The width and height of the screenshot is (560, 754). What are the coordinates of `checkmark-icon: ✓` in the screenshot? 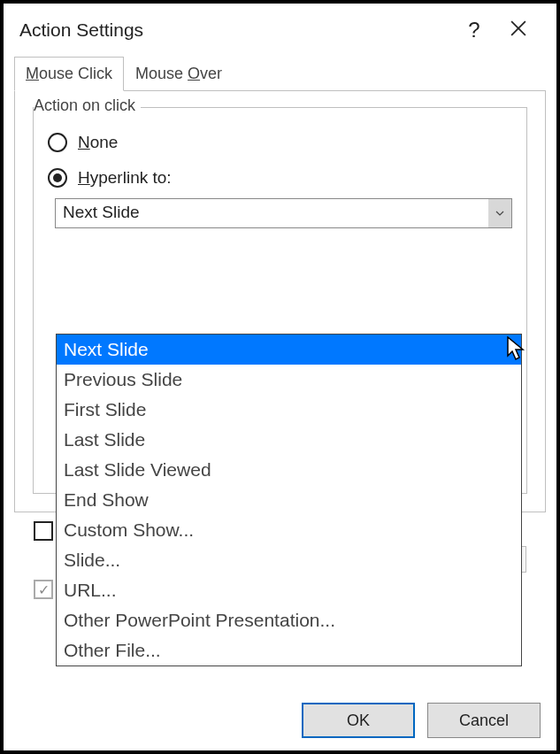 It's located at (44, 589).